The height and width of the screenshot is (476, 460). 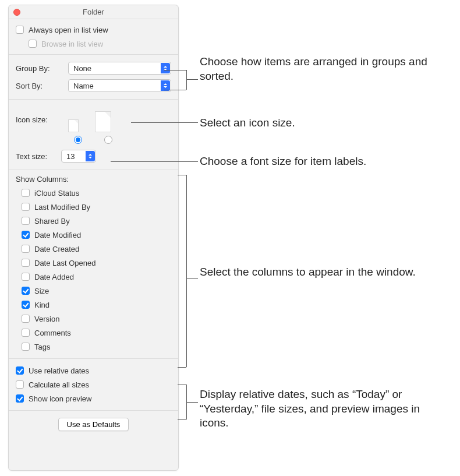 What do you see at coordinates (93, 263) in the screenshot?
I see `column-row: Date Last Opened` at bounding box center [93, 263].